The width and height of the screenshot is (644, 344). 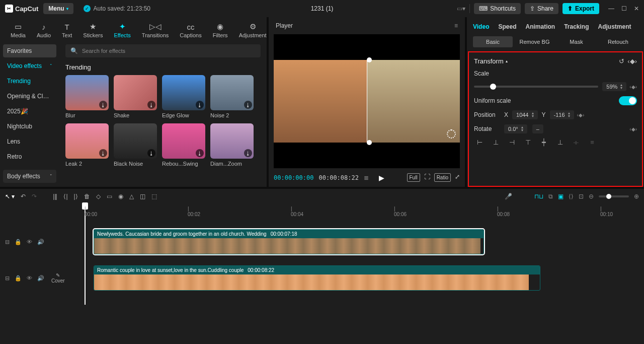 What do you see at coordinates (516, 129) in the screenshot?
I see `rotate-value: 0.0°▴▾` at bounding box center [516, 129].